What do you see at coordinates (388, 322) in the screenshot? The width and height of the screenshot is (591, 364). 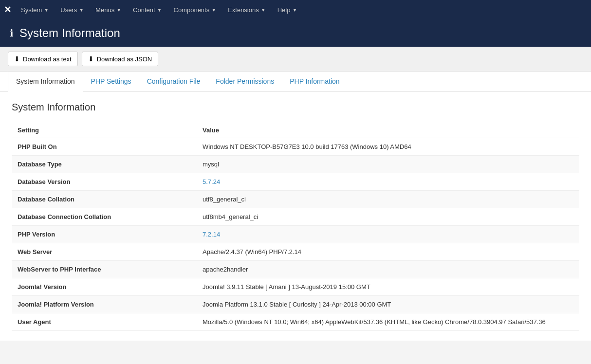 I see `value-cell: Mozilla/5.0 (Windows NT 10.0; Win64; x64…` at bounding box center [388, 322].